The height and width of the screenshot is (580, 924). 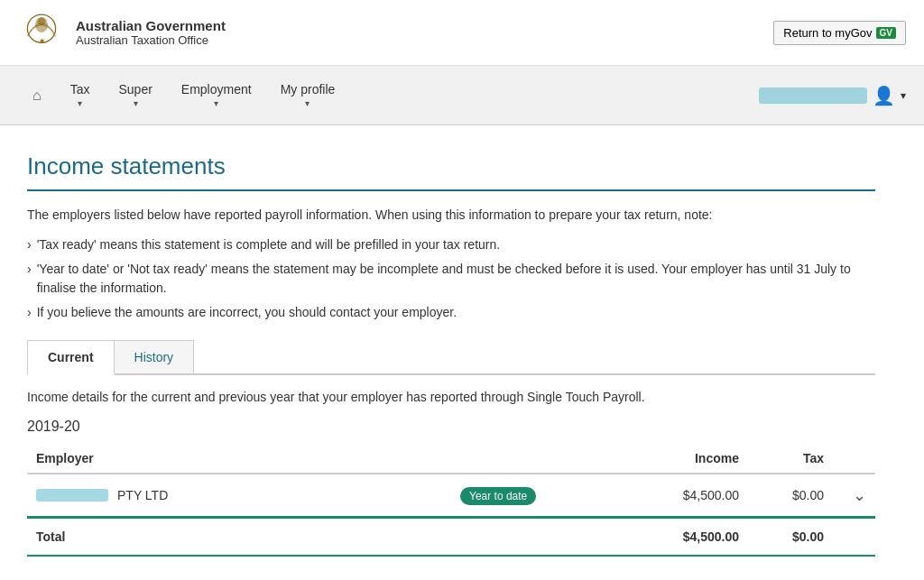 I want to click on nav-item-super: Super ▾, so click(x=135, y=96).